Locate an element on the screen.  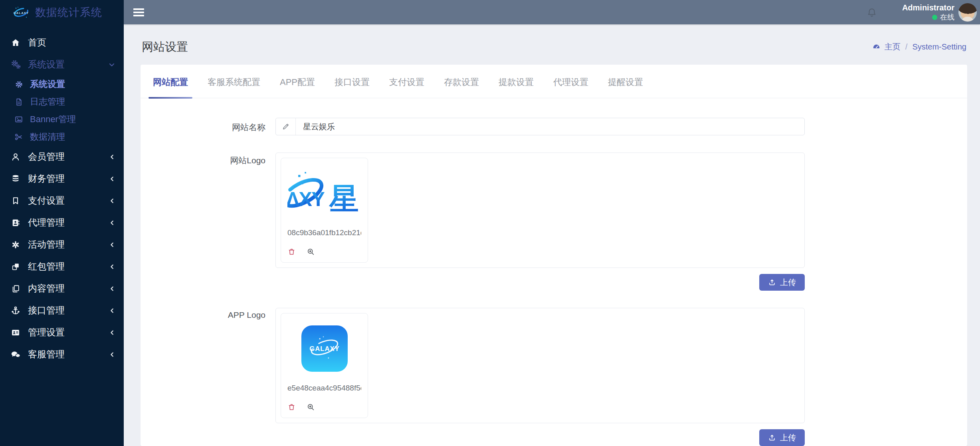
app-title: 数据统计系统 is located at coordinates (69, 12).